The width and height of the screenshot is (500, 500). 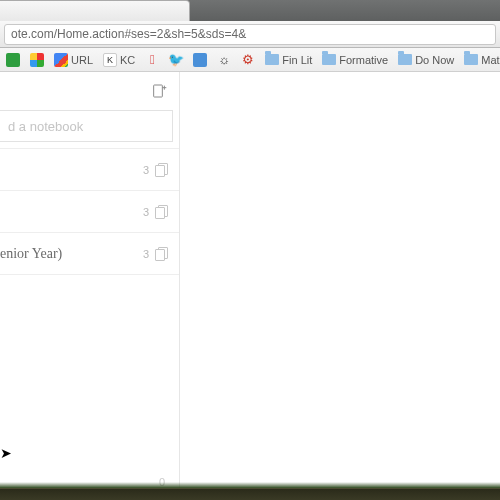 I want to click on bookmark-label: URL, so click(x=82, y=60).